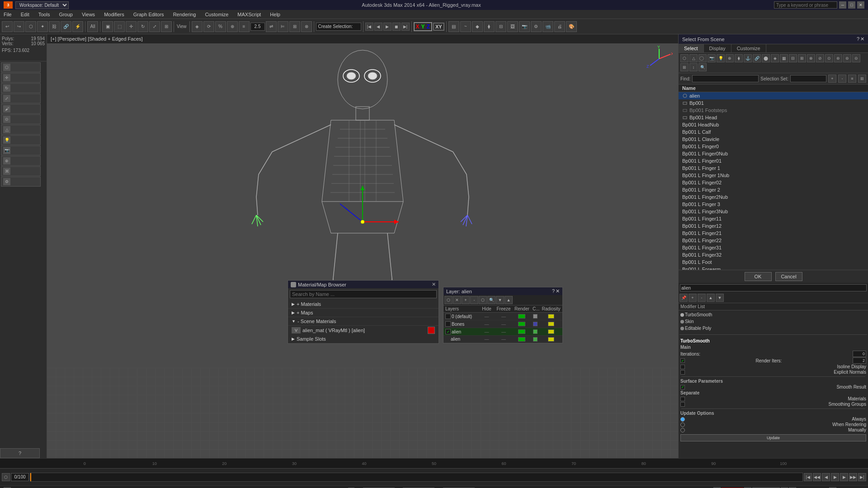  What do you see at coordinates (558, 291) in the screenshot?
I see `lyr-close: ✕` at bounding box center [558, 291].